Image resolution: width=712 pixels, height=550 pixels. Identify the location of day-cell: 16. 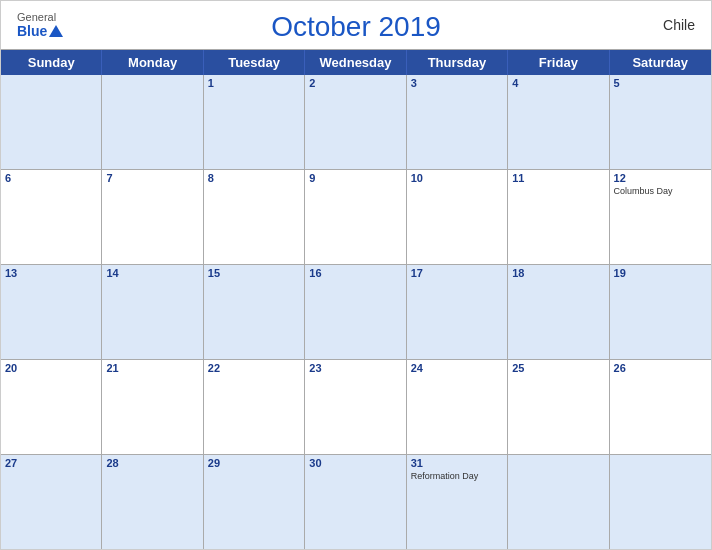
(356, 312).